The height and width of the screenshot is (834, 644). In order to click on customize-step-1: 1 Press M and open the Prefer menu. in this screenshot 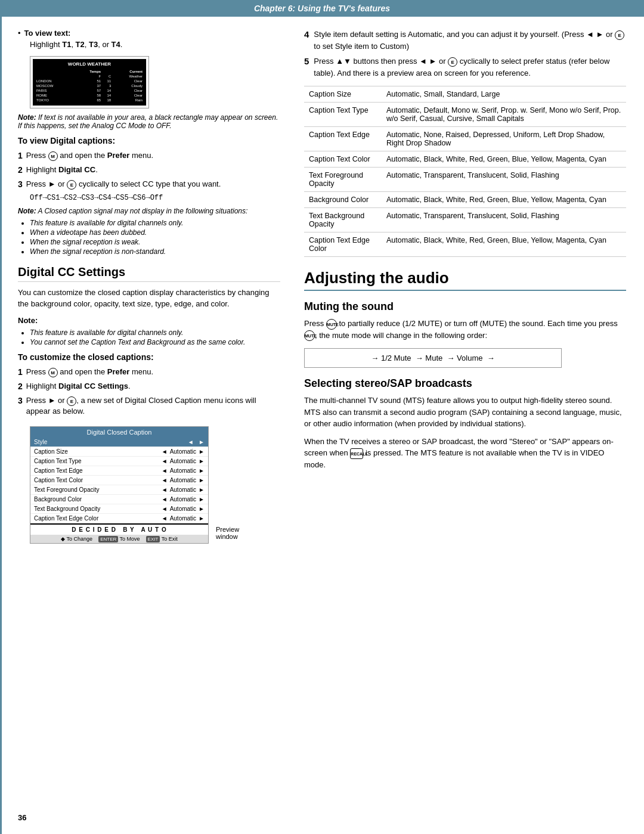, I will do `click(149, 372)`.